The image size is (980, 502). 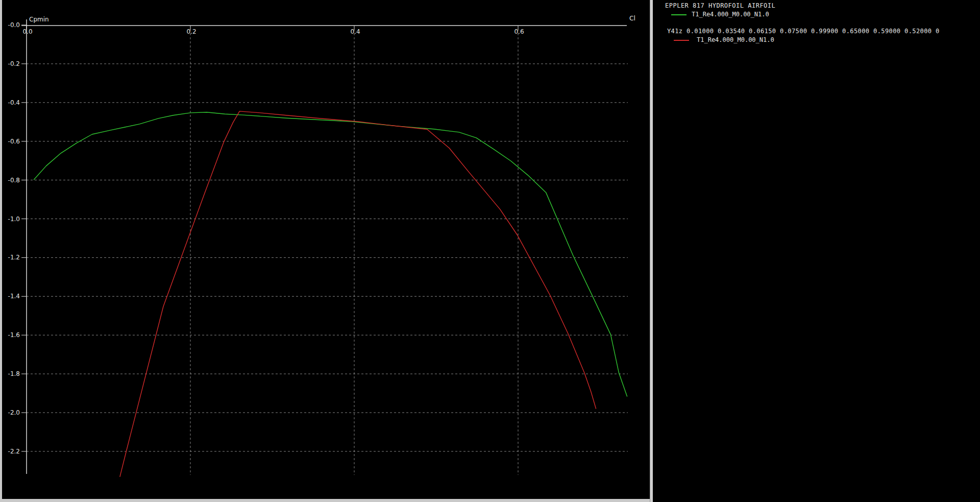 I want to click on y-tick-label--1.4: -1.4, so click(x=14, y=296).